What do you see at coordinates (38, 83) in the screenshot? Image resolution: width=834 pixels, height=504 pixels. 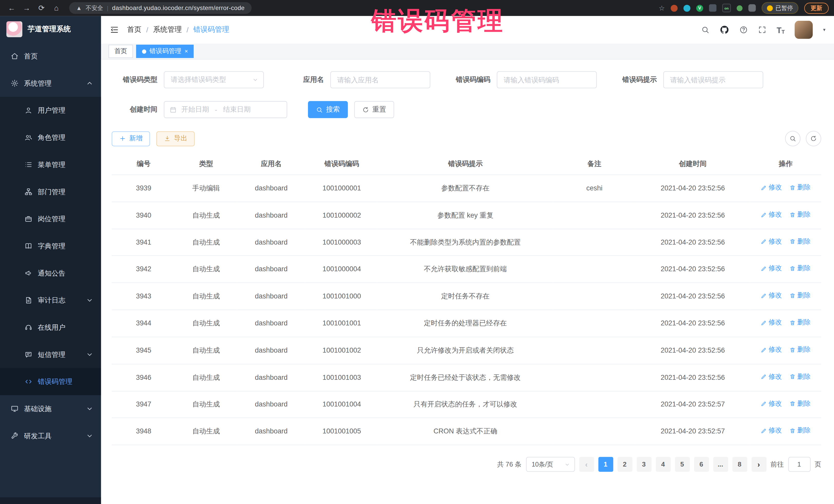 I see `sidebar-item-label: 系统管理` at bounding box center [38, 83].